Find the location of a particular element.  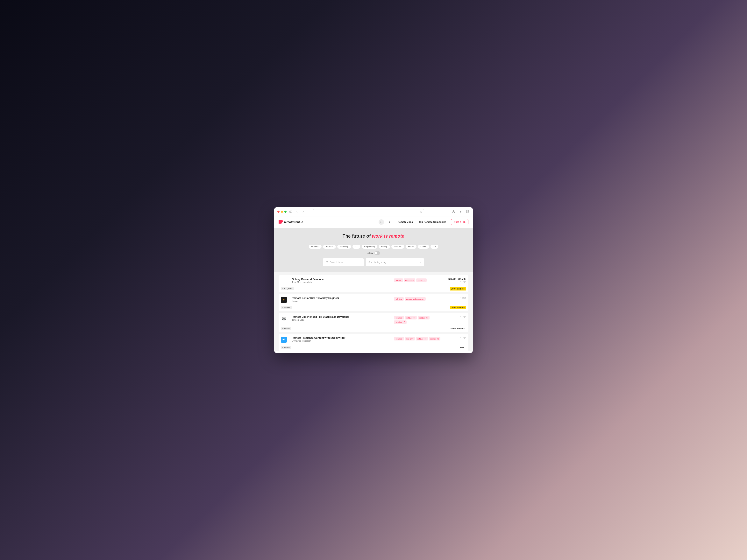

category-pill: UX is located at coordinates (357, 247).